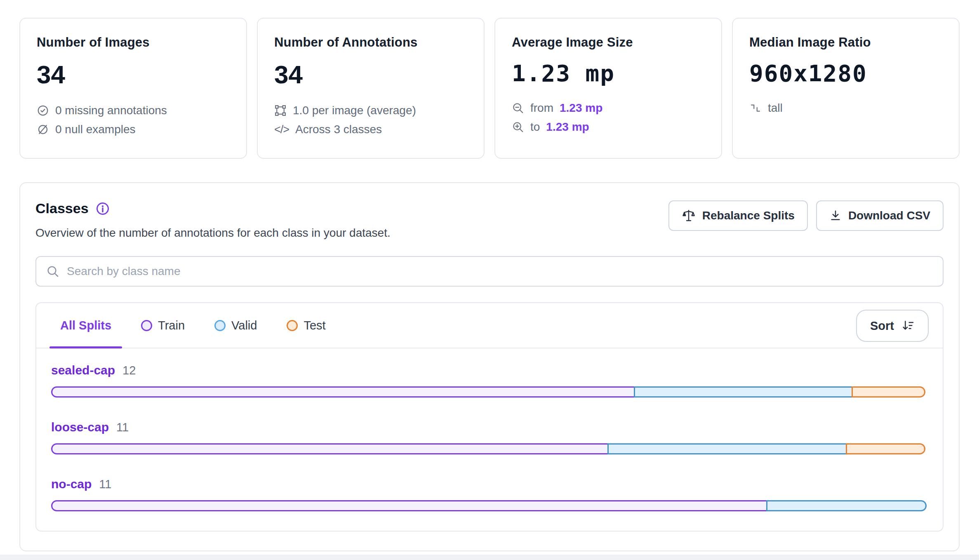 The height and width of the screenshot is (560, 979). I want to click on info-icon, so click(103, 209).